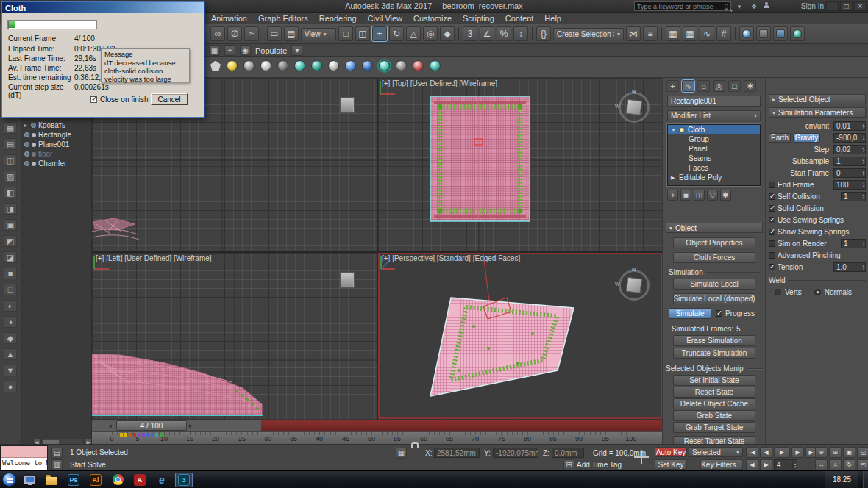 This screenshot has height=488, width=868. I want to click on tab-motion: ◎, so click(719, 86).